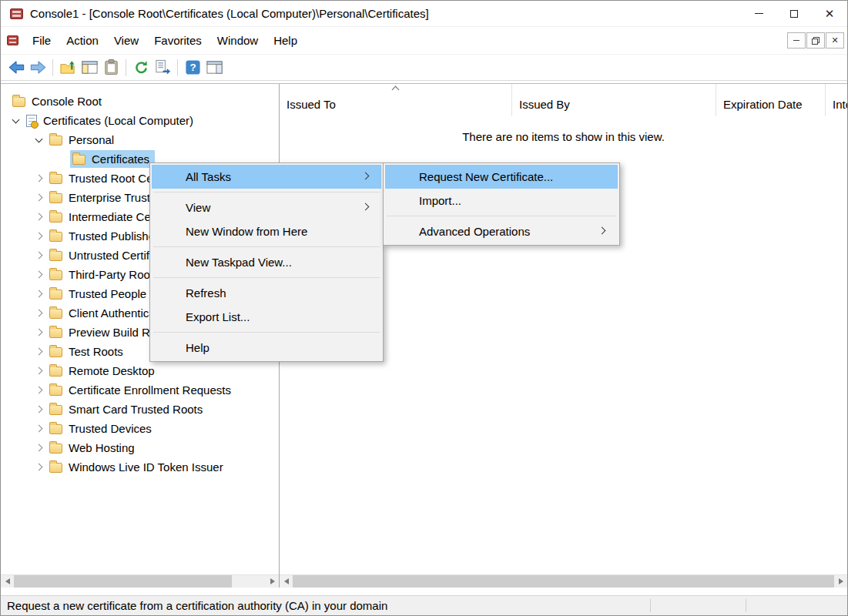 The height and width of the screenshot is (616, 848). I want to click on menubar-item-action: Action, so click(82, 40).